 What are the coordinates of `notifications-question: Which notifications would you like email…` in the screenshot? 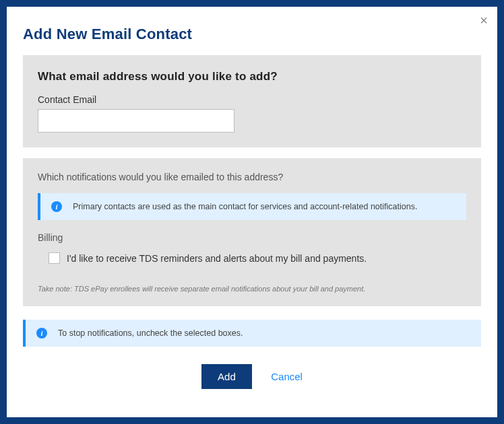 It's located at (252, 177).